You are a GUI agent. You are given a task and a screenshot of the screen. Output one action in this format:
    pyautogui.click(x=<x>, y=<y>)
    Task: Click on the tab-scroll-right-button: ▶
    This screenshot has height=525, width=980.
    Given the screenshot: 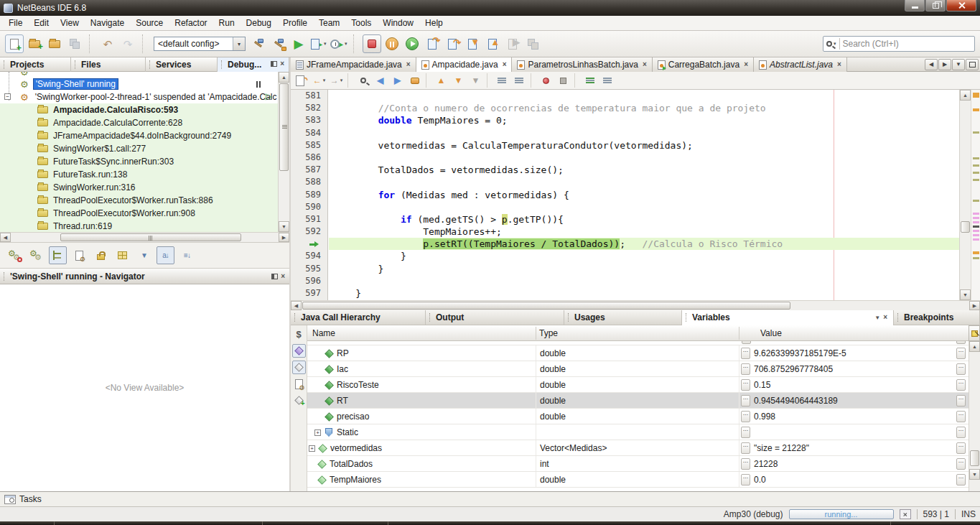 What is the action you would take?
    pyautogui.click(x=945, y=65)
    